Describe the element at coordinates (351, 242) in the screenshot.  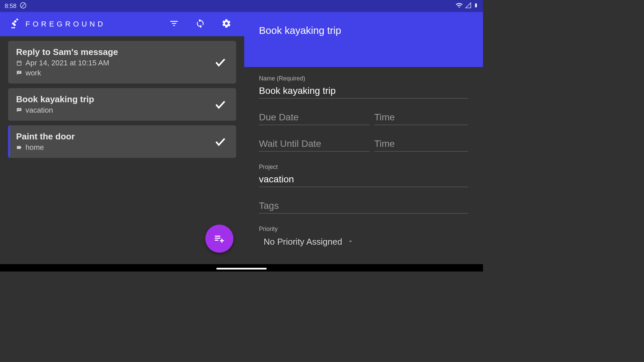
I see `chevron-down-icon` at that location.